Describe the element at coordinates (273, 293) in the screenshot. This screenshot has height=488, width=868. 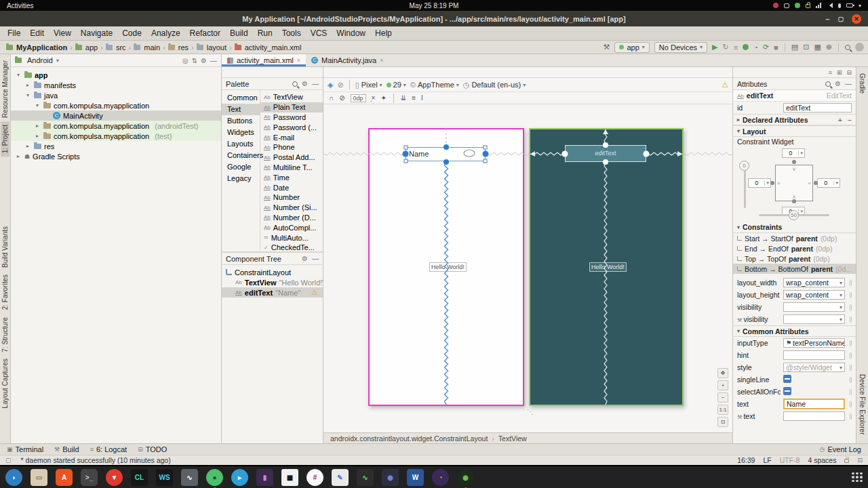
I see `component-row-edittext: AbeditText"Name"⚠` at that location.